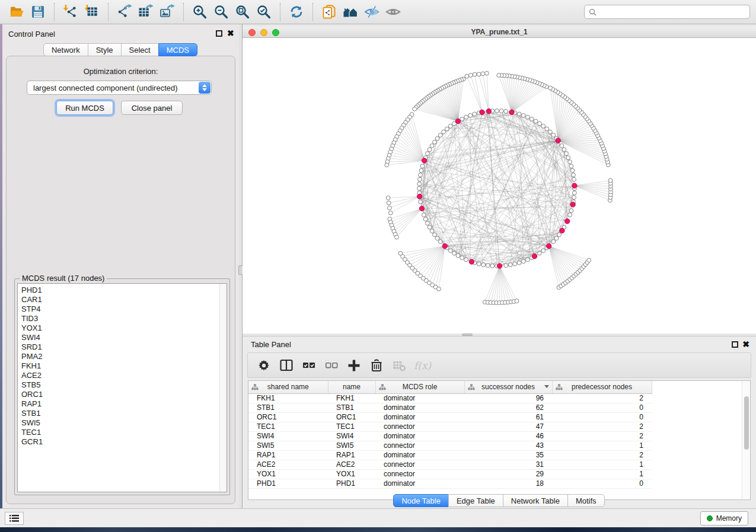 This screenshot has width=756, height=532. Describe the element at coordinates (152, 108) in the screenshot. I see `close-panel-button: Close panel` at that location.